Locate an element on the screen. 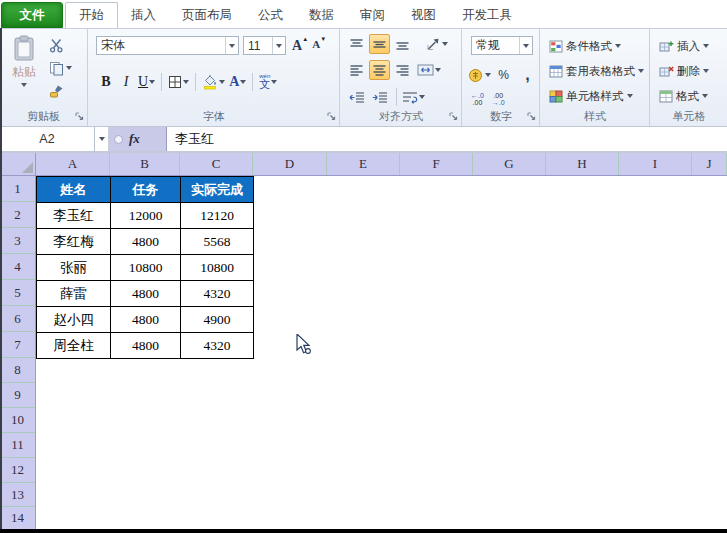 Image resolution: width=727 pixels, height=533 pixels. delete-cells-button: 删除 is located at coordinates (684, 71).